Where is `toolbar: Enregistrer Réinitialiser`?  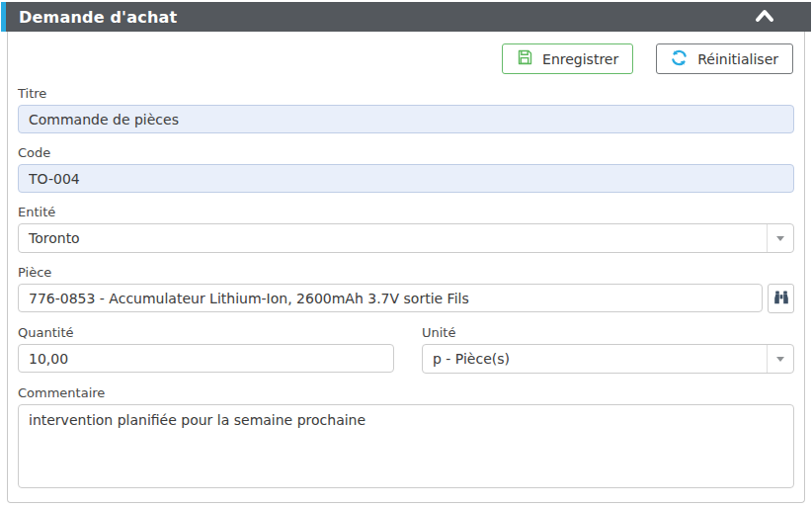 toolbar: Enregistrer Réinitialiser is located at coordinates (406, 59).